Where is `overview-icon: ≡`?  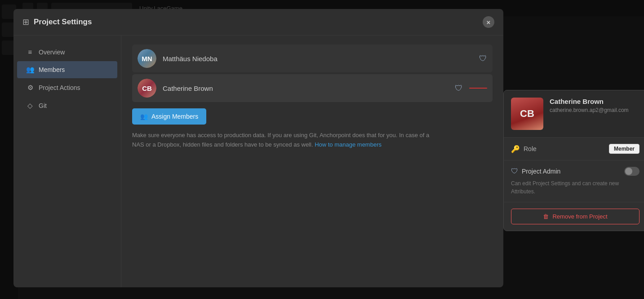
overview-icon: ≡ is located at coordinates (30, 52).